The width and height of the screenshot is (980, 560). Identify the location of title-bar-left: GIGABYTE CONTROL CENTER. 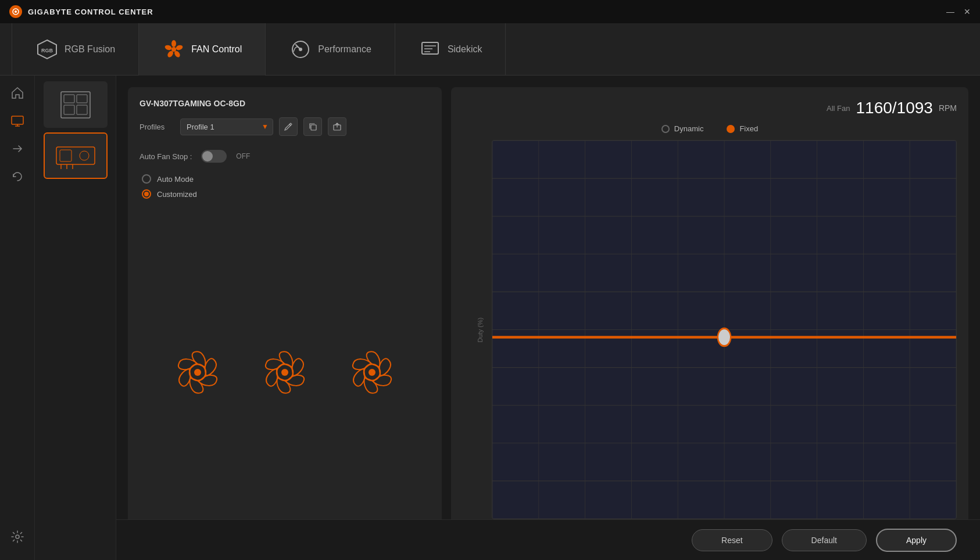
(81, 12).